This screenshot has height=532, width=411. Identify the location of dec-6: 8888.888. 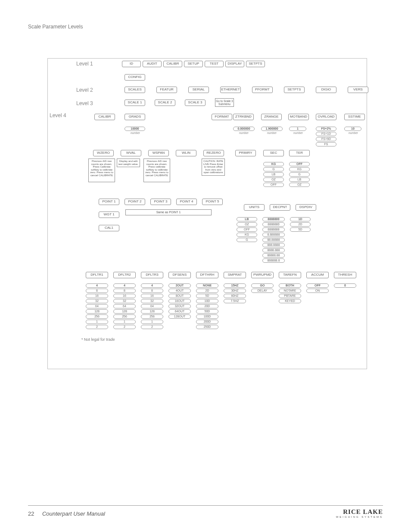
(274, 250).